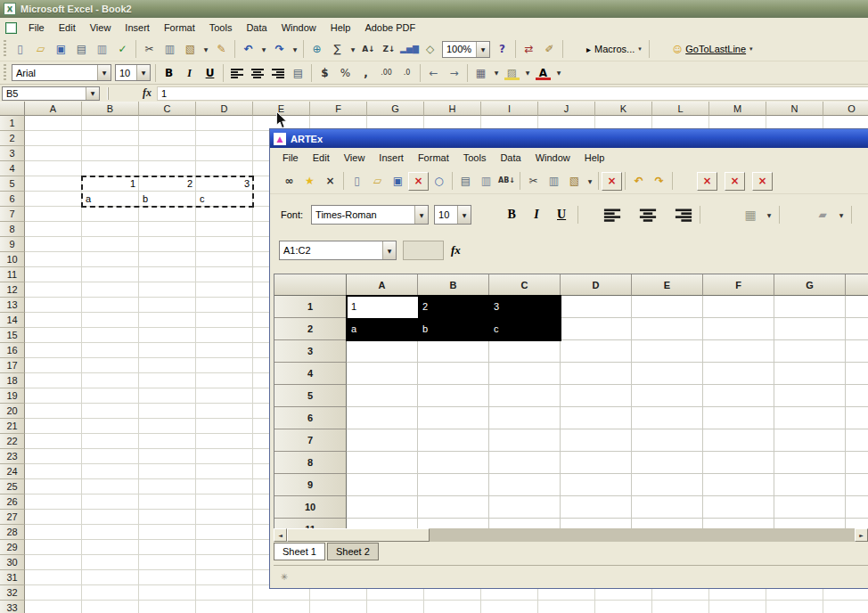 This screenshot has height=613, width=868. I want to click on zoom-combo: 100%, so click(466, 50).